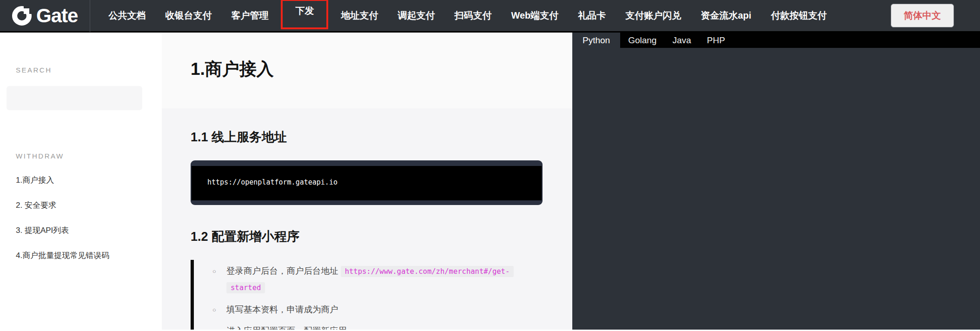  Describe the element at coordinates (592, 16) in the screenshot. I see `nav-item: 礼品卡` at that location.